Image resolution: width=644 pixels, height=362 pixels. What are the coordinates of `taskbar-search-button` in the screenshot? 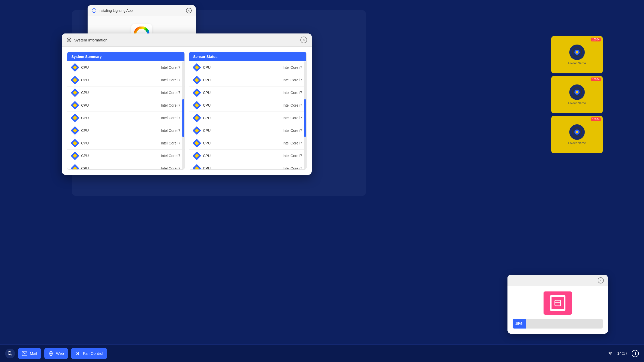 It's located at (10, 354).